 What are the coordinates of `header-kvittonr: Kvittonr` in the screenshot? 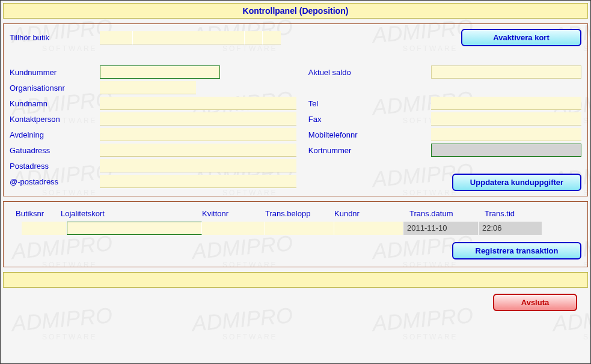 It's located at (233, 214).